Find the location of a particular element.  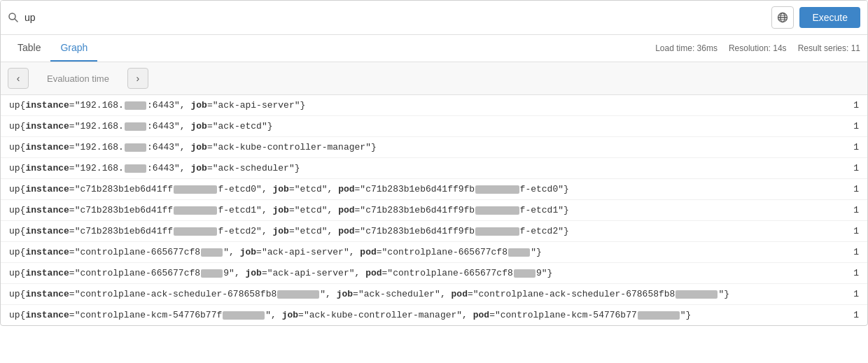

table-row: up{instance="192.168. :6443", job="ack-s… is located at coordinates (434, 169).